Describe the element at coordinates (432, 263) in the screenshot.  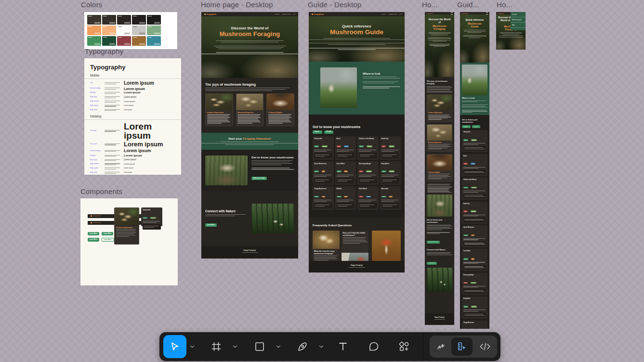
I see `learn-more-button: Learn More` at that location.